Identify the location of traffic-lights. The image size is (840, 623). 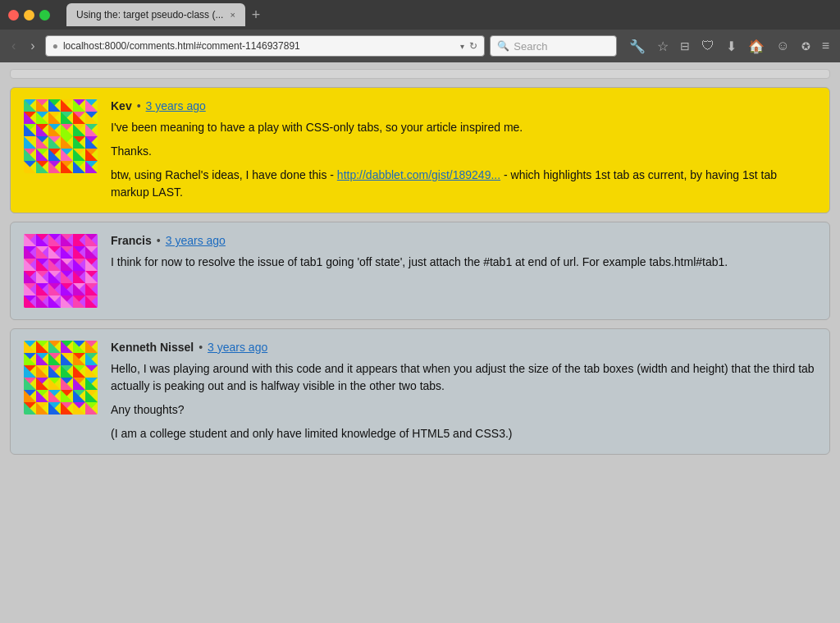
(30, 15).